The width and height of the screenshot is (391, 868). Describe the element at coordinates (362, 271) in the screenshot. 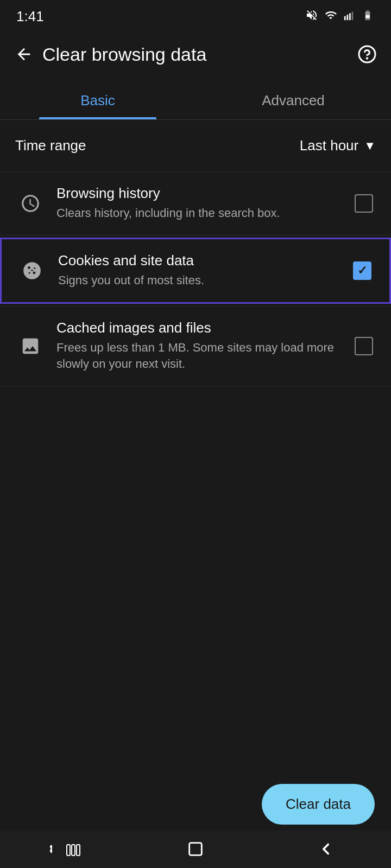

I see `checkmark-icon: ✓` at that location.